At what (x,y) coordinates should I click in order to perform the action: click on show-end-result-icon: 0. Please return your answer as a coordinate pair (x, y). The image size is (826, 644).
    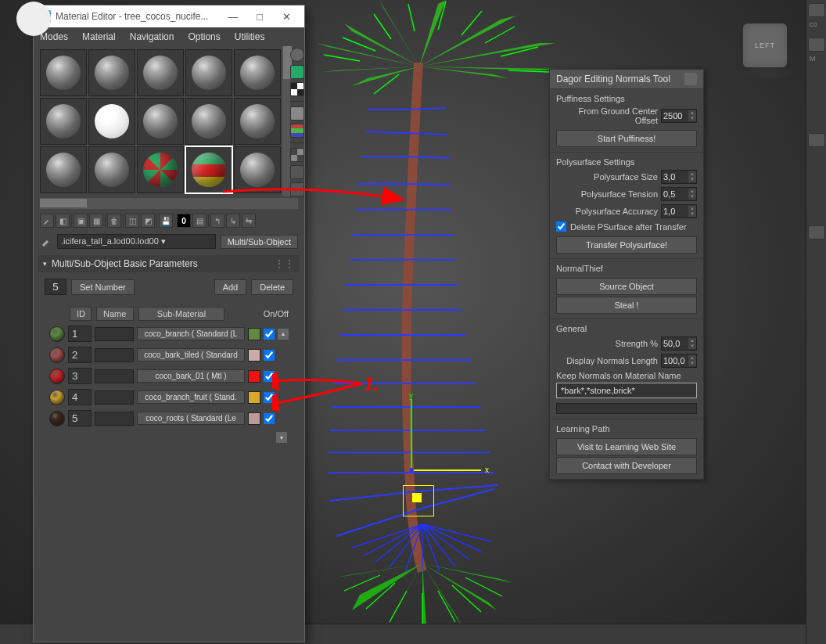
    Looking at the image, I should click on (184, 221).